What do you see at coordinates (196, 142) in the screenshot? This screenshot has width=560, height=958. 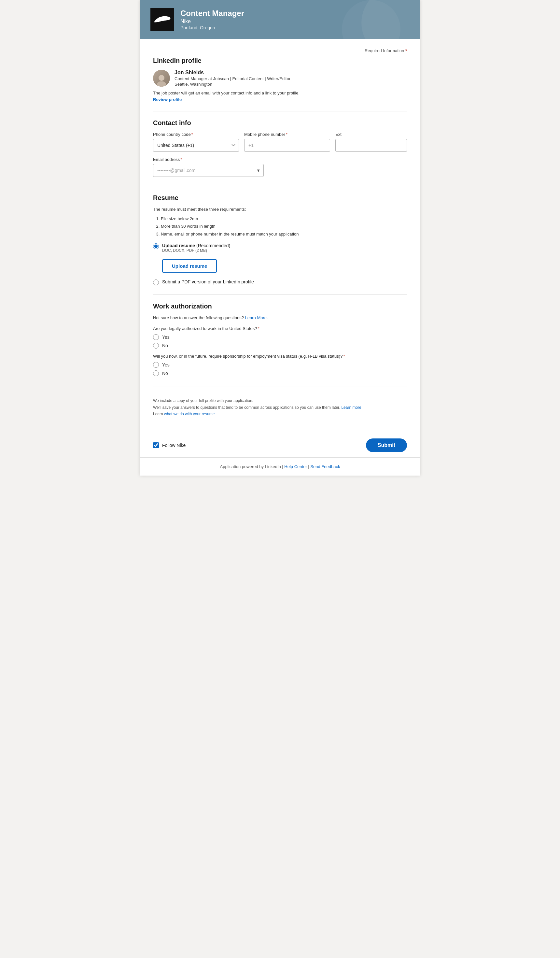 I see `phone-country-group: Phone country code* United States (+1) C…` at bounding box center [196, 142].